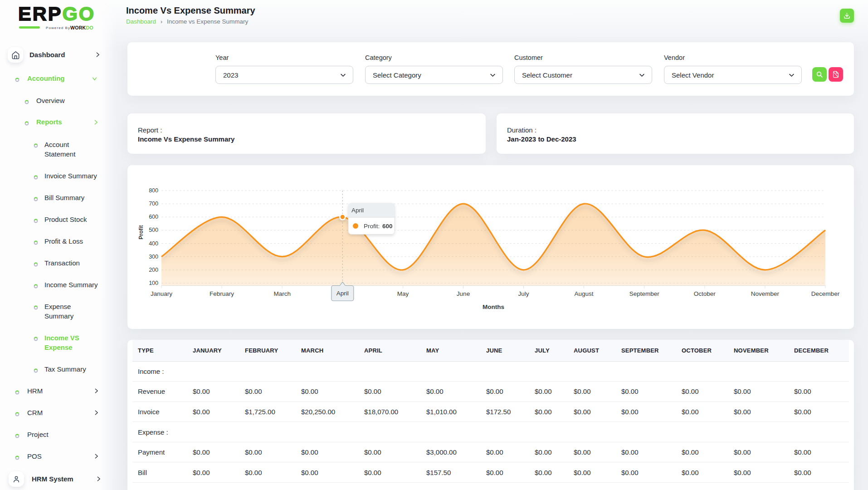 The height and width of the screenshot is (490, 868). Describe the element at coordinates (282, 294) in the screenshot. I see `svg-text: March` at that location.